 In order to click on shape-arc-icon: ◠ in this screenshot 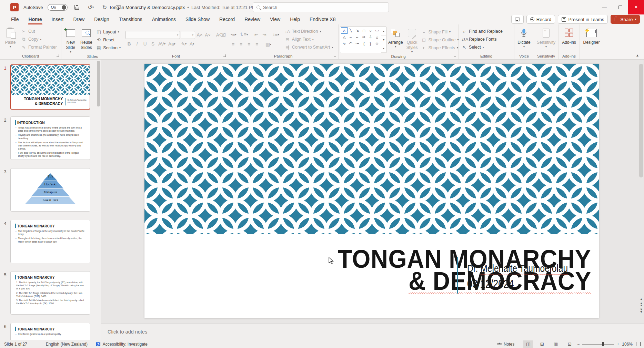, I will do `click(351, 43)`.